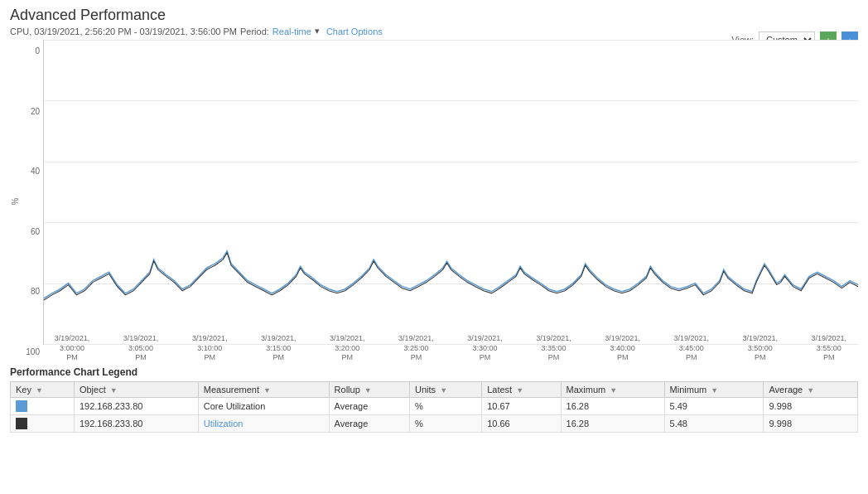 This screenshot has width=868, height=494. What do you see at coordinates (40, 390) in the screenshot?
I see `key-filter-icon: ▼` at bounding box center [40, 390].